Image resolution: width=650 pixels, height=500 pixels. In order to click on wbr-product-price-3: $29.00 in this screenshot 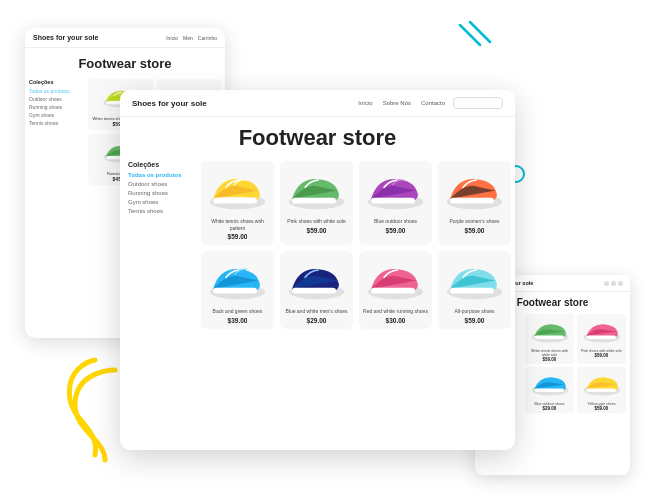, I will do `click(550, 408)`.